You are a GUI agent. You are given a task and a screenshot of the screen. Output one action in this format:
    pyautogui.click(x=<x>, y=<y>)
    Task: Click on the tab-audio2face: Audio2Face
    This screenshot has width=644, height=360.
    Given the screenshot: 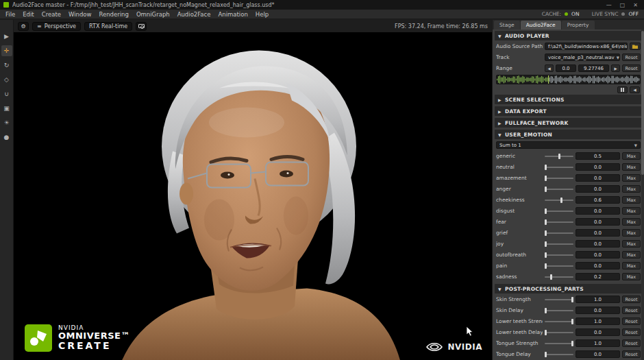 What is the action you would take?
    pyautogui.click(x=541, y=25)
    